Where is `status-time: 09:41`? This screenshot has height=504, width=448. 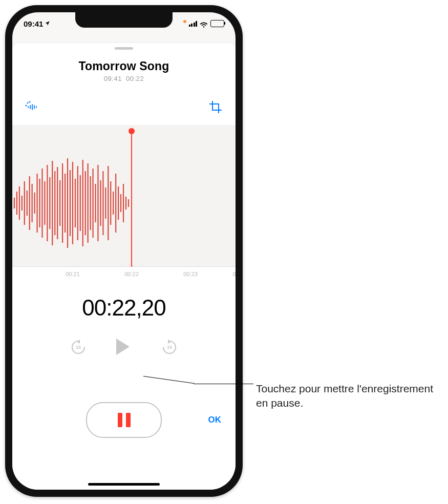
status-time: 09:41 is located at coordinates (33, 24).